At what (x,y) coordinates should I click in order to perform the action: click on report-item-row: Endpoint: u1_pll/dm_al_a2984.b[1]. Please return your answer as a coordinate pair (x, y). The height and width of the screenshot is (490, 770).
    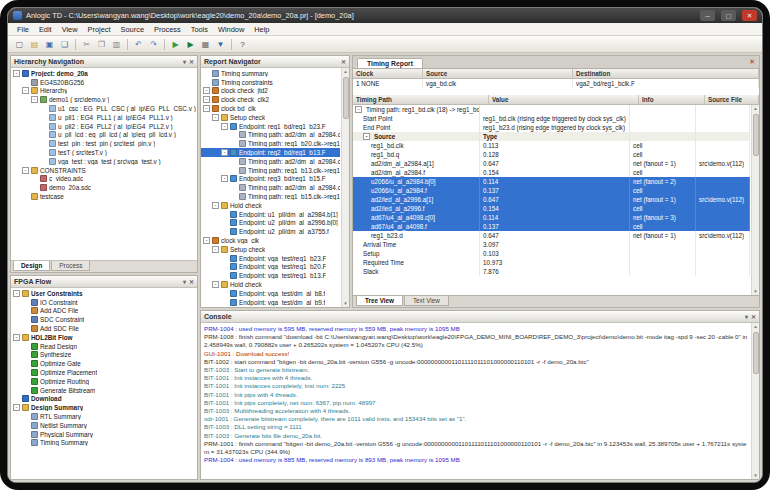
    Looking at the image, I should click on (270, 214).